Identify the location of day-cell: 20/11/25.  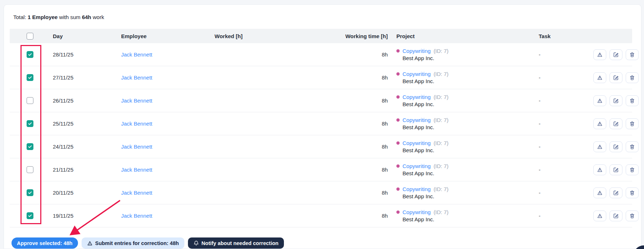
(84, 193).